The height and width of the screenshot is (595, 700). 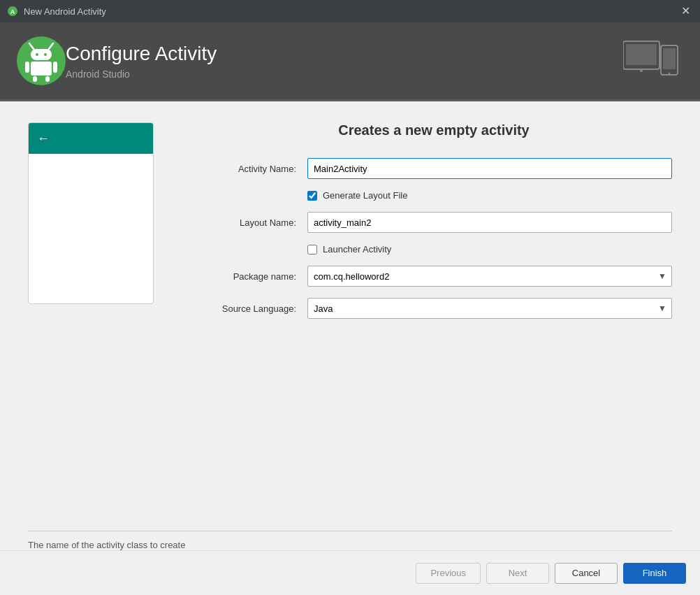 I want to click on bottom-hint-area: The name of the activity class to create, so click(x=350, y=540).